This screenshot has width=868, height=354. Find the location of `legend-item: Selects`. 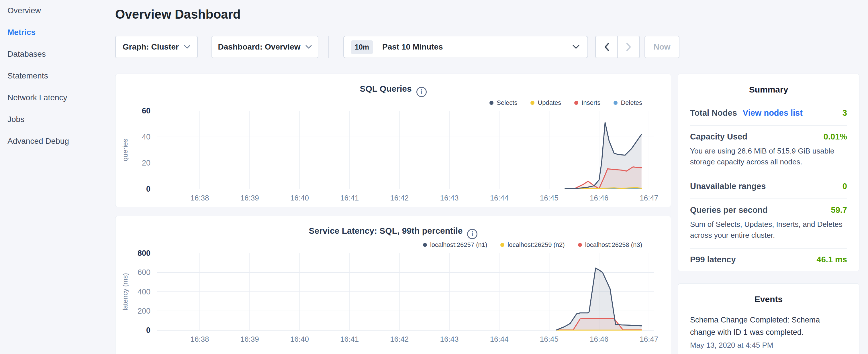

legend-item: Selects is located at coordinates (503, 103).